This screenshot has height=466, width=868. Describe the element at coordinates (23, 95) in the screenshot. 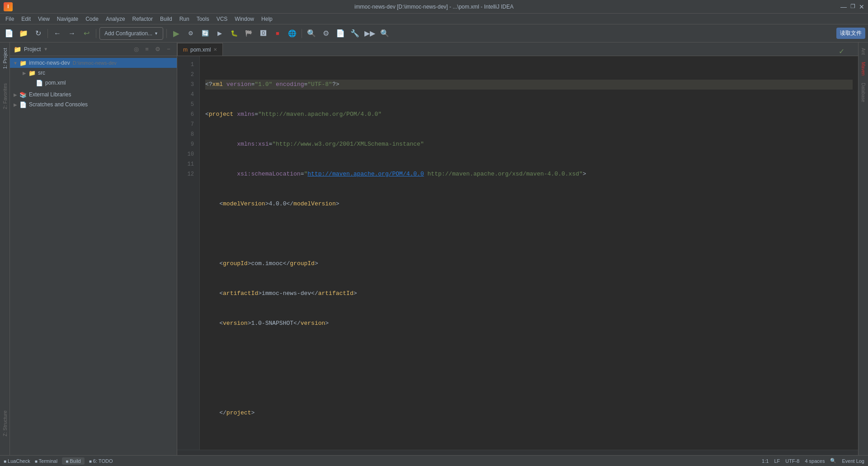

I see `ext-libs-icon: 📚` at that location.